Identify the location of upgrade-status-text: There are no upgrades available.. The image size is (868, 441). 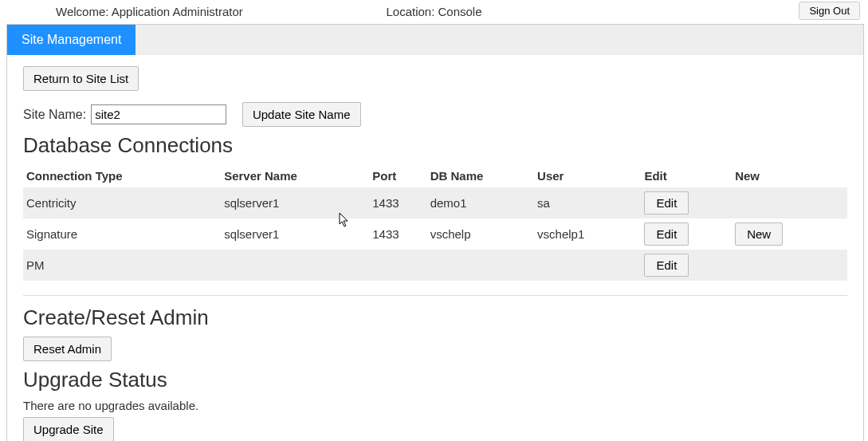
(435, 405).